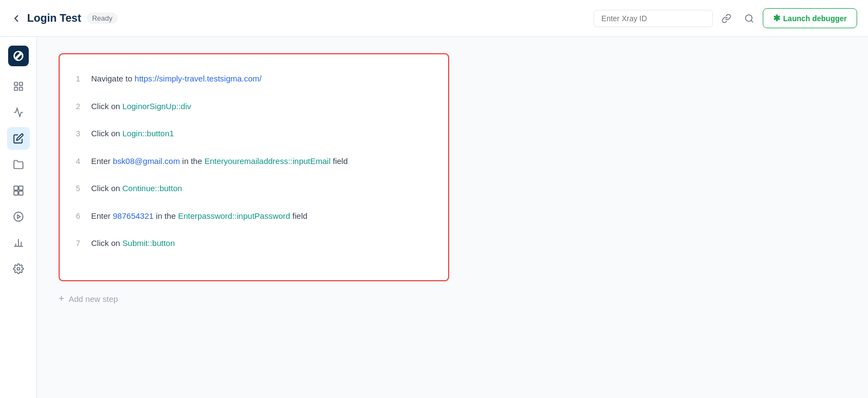 This screenshot has width=868, height=398. I want to click on step-link-part: https://simply-travel.testsigma.com/, so click(198, 78).